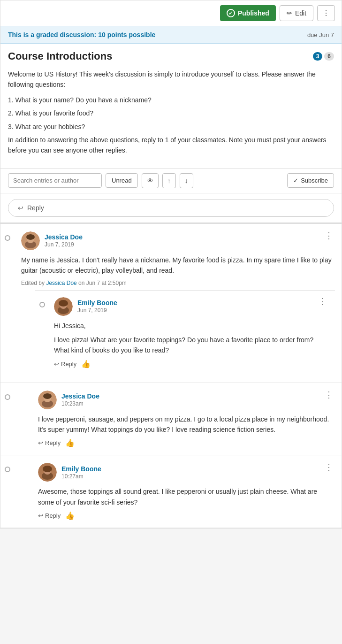  What do you see at coordinates (82, 476) in the screenshot?
I see `post-date: 10:27am` at bounding box center [82, 476].